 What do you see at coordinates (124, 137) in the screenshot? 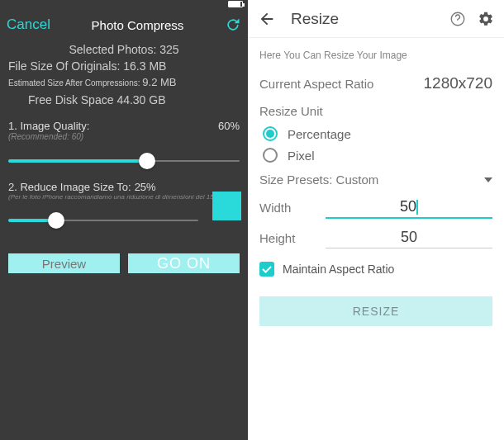
I see `quality-hint: (Recommended: 60)` at bounding box center [124, 137].